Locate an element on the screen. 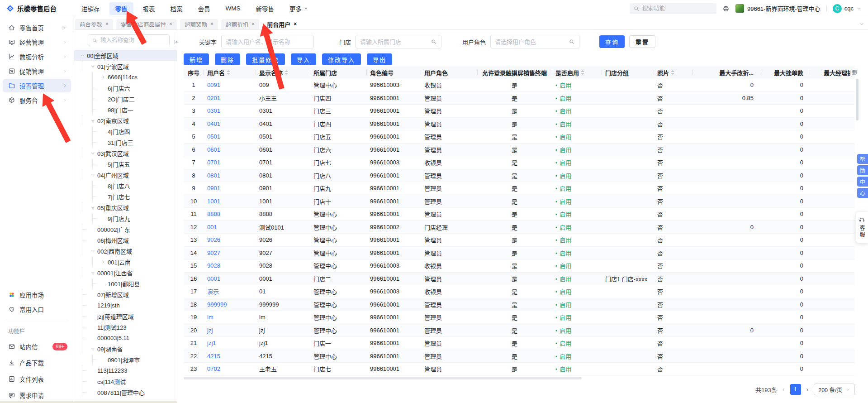  toolbar-button-新增: 新增 is located at coordinates (196, 59).